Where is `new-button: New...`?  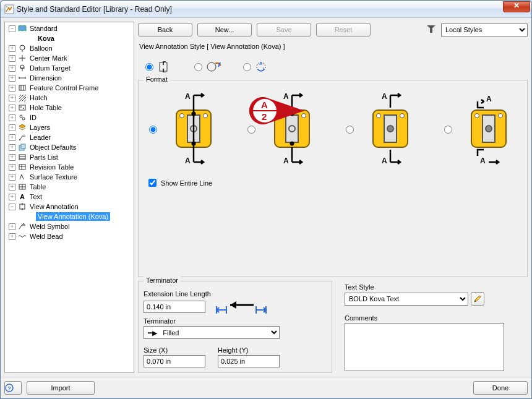 new-button: New... is located at coordinates (225, 30).